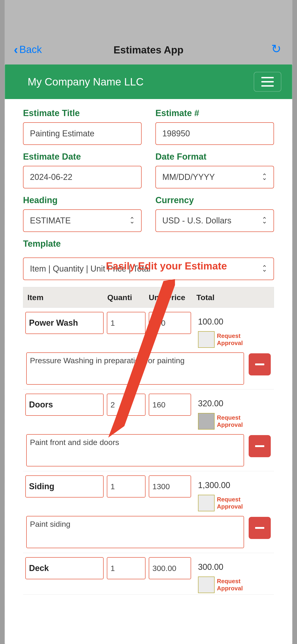 This screenshot has height=644, width=297. Describe the element at coordinates (90, 269) in the screenshot. I see `template-value: Item | Quantity | Unit Price | Total` at that location.